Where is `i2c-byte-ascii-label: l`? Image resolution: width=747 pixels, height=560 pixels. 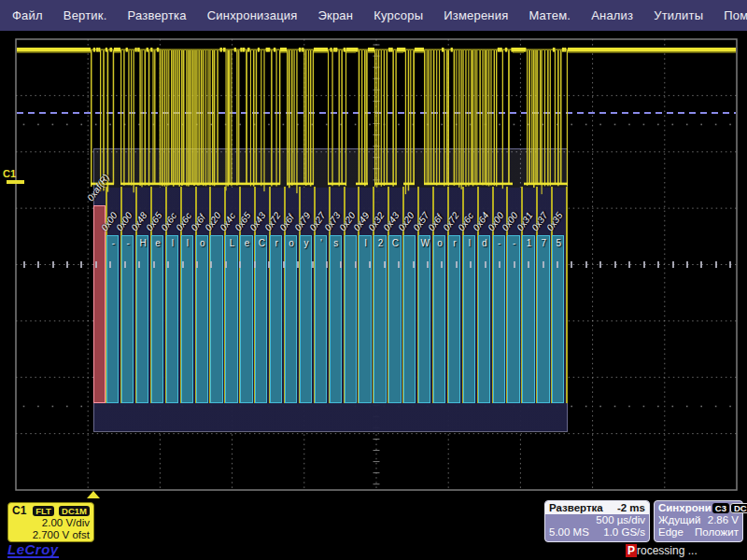
i2c-byte-ascii-label: l is located at coordinates (188, 243).